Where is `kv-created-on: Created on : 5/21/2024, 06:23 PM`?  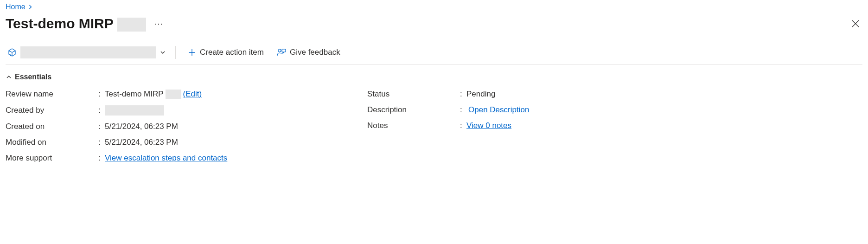
kv-created-on: Created on : 5/21/2024, 06:23 PM is located at coordinates (186, 127).